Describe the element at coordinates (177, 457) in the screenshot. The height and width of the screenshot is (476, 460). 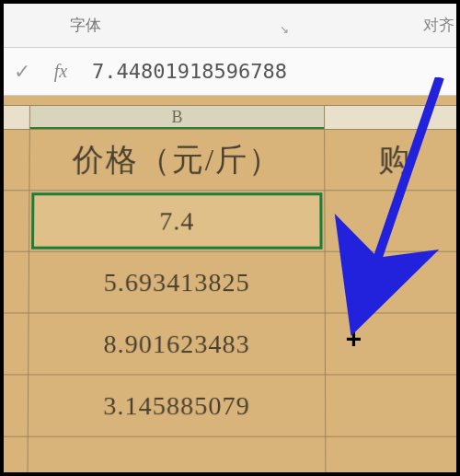
I see `cell-b6` at that location.